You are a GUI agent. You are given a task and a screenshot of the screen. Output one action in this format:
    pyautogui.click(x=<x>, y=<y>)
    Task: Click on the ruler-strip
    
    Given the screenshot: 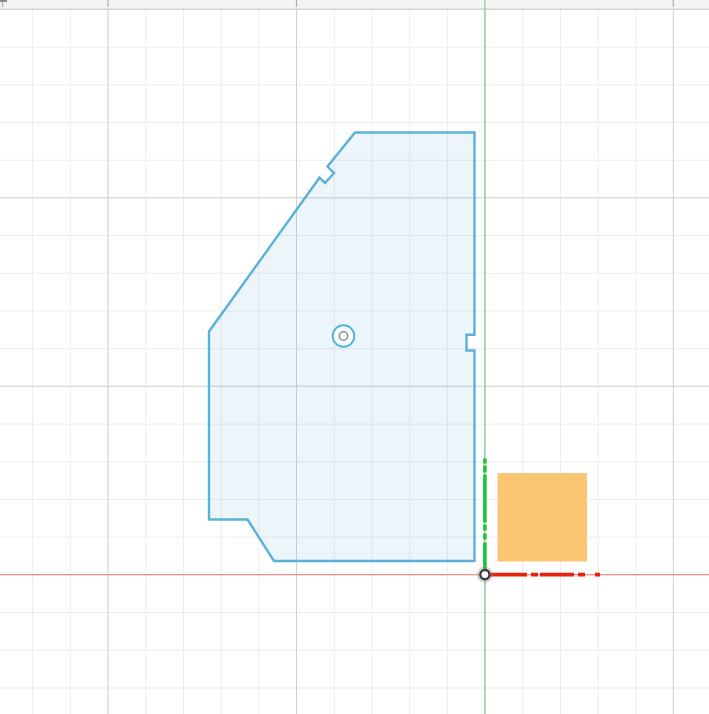 What is the action you would take?
    pyautogui.click(x=354, y=4)
    